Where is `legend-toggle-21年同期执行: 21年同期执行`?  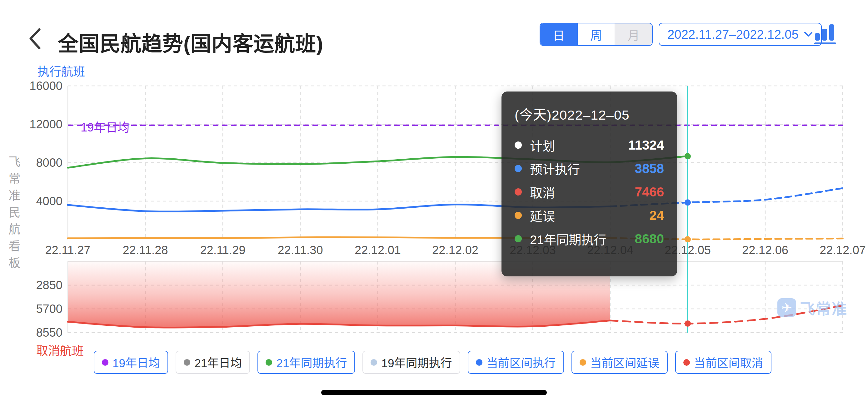
legend-toggle-21年同期执行: 21年同期执行 is located at coordinates (306, 362).